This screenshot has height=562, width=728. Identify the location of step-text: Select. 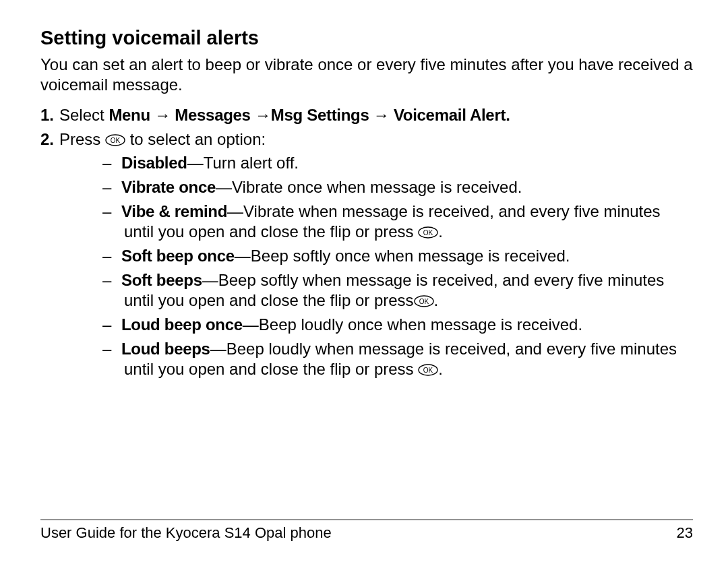
(84, 115).